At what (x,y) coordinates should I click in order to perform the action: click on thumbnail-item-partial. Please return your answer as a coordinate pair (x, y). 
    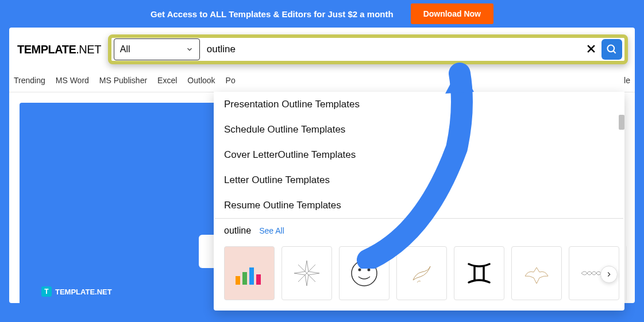
    Looking at the image, I should click on (626, 273).